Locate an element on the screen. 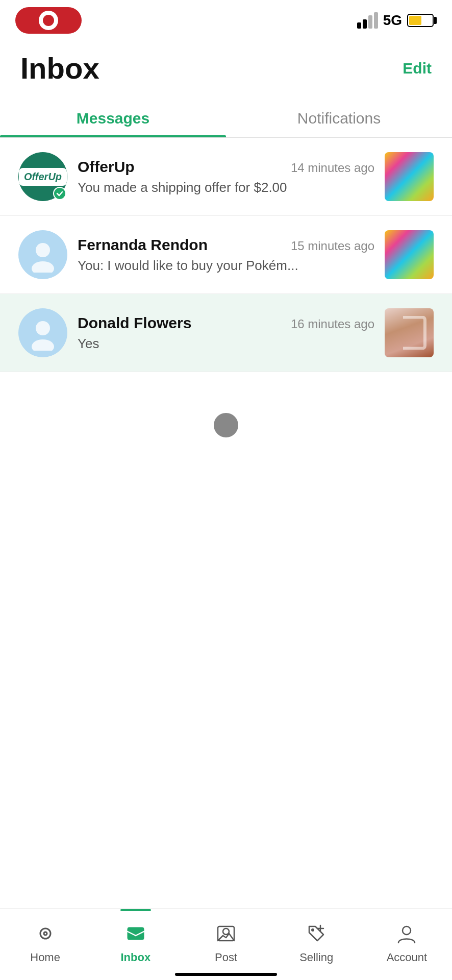  nav-item-inbox: Inbox is located at coordinates (136, 939).